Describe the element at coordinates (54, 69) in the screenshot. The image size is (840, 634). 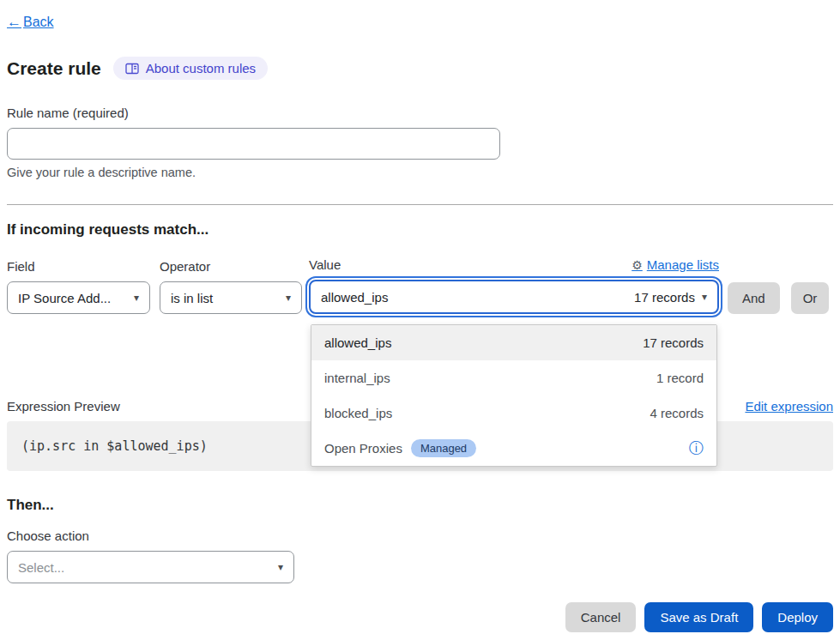
I see `page-title: Create rule` at that location.